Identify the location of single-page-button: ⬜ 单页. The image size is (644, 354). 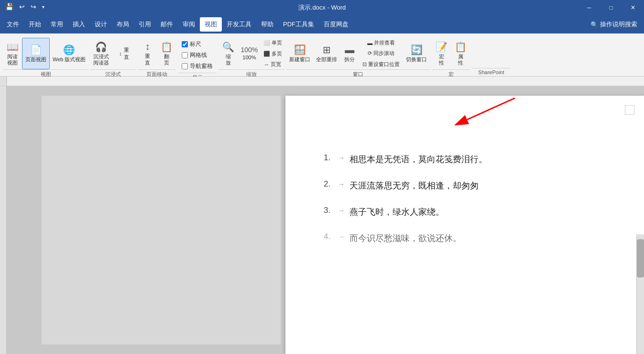
(273, 43).